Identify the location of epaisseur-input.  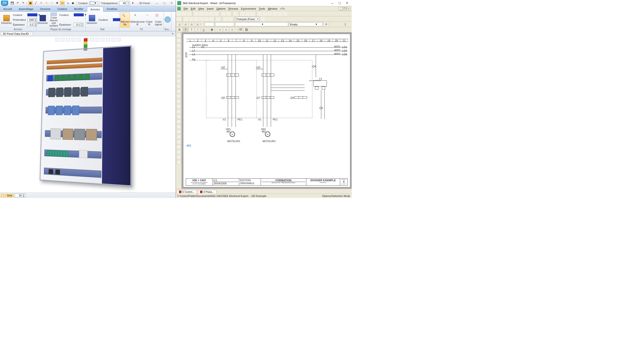
(30, 24).